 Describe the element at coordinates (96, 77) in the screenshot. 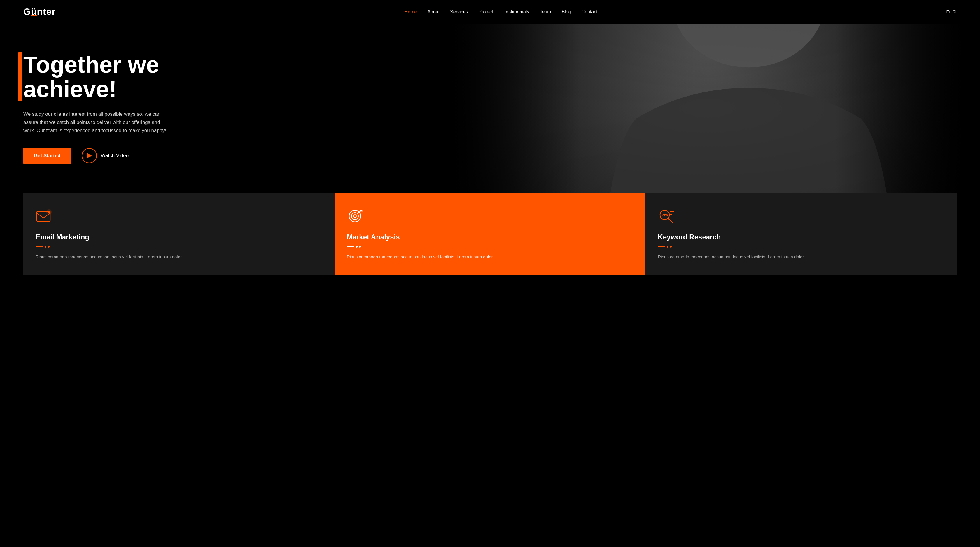

I see `hero-heading: Together we achieve!` at that location.